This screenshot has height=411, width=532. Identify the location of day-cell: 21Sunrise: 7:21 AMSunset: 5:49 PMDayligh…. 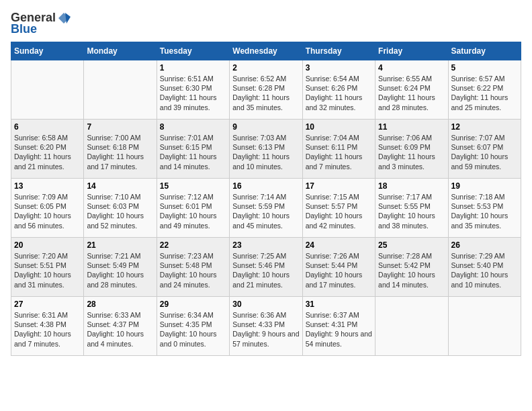
(120, 267).